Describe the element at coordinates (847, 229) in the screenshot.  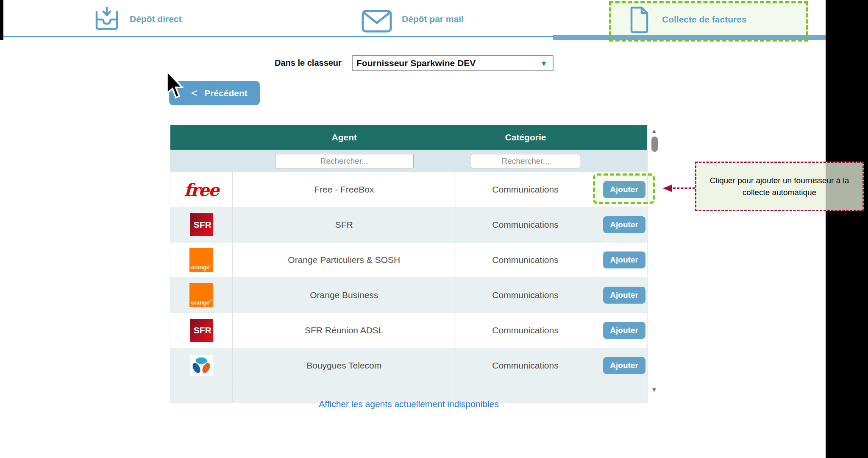
I see `right-black-strip` at that location.